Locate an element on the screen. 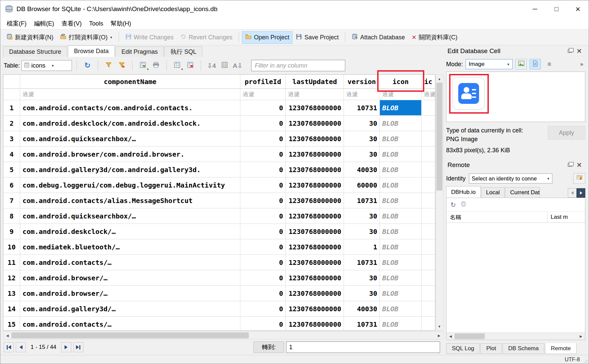 This screenshot has width=589, height=364. filter-componentName: 過濾 is located at coordinates (130, 94).